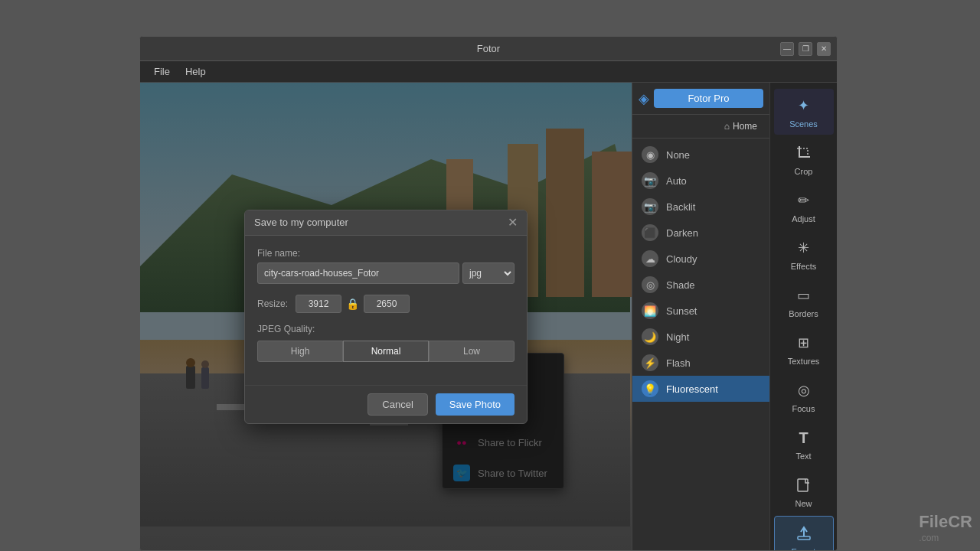 The image size is (980, 551). I want to click on tool-crop: Crop, so click(804, 159).